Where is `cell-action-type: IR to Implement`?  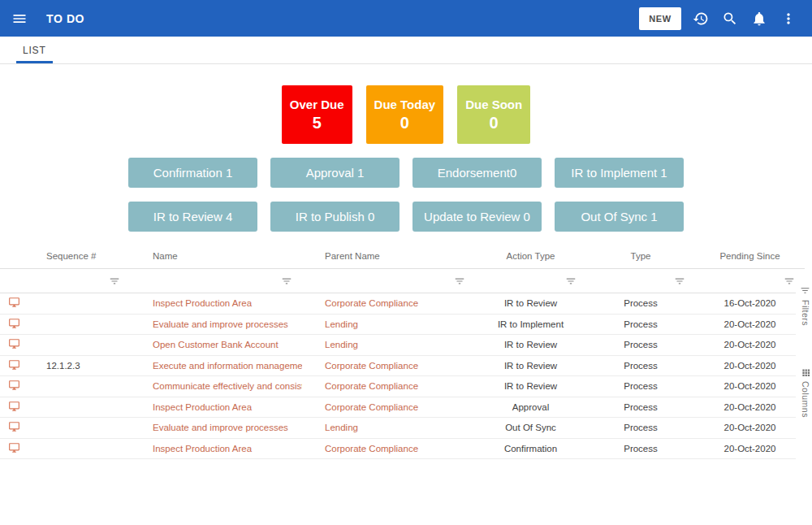
cell-action-type: IR to Implement is located at coordinates (531, 325).